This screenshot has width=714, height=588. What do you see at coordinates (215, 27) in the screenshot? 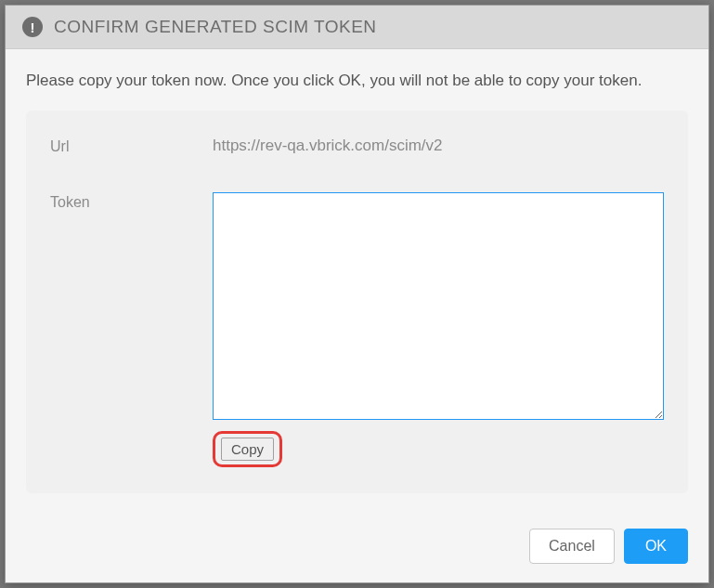
I see `dialog-title: CONFIRM GENERATED SCIM TOKEN` at bounding box center [215, 27].